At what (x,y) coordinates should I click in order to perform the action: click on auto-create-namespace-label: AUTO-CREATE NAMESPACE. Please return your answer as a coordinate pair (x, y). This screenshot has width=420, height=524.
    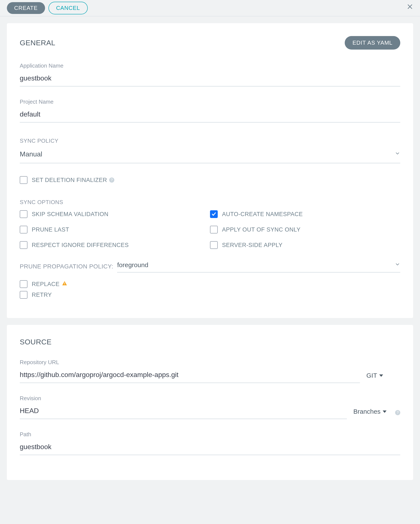
    Looking at the image, I should click on (262, 214).